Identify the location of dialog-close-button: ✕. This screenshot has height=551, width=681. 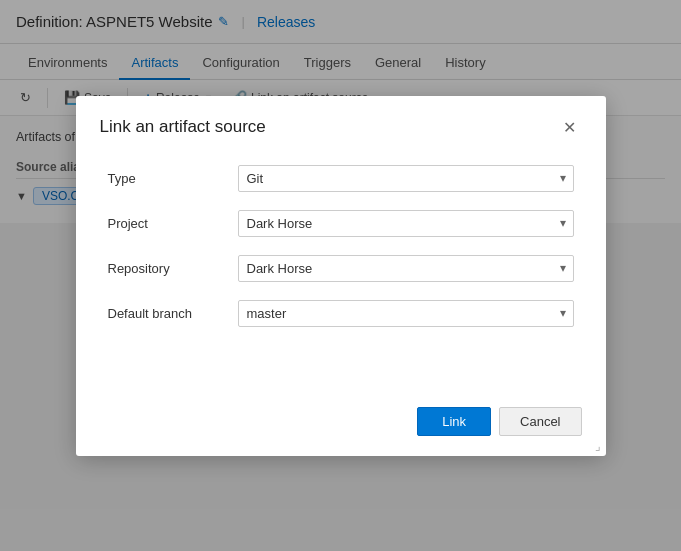
(570, 128).